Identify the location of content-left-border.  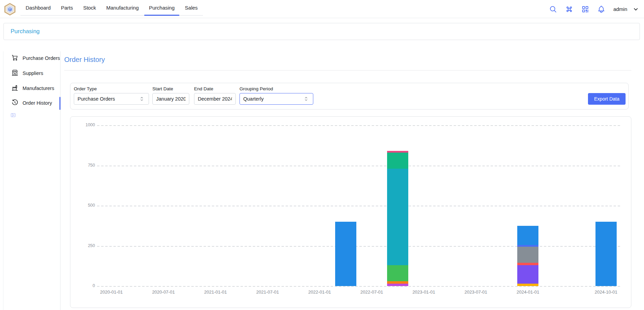
(3, 181).